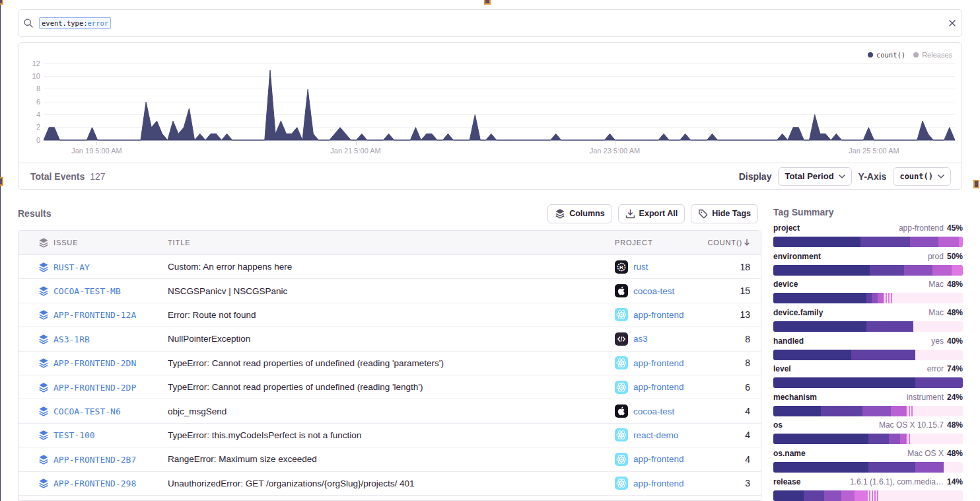 Image resolution: width=980 pixels, height=501 pixels. I want to click on project-link: rust, so click(641, 267).